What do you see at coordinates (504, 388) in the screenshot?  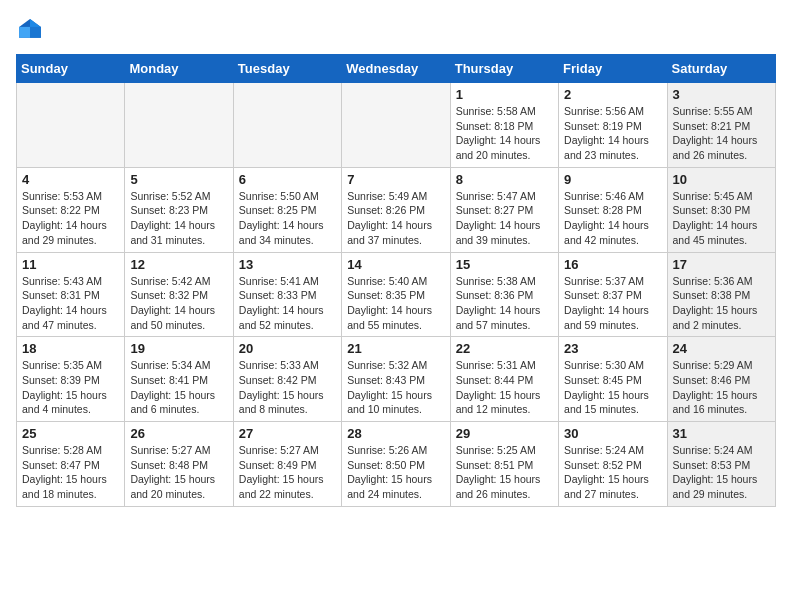 I see `day-info: Sunrise: 5:31 AM Sunset: 8:44 PM Dayligh…` at bounding box center [504, 388].